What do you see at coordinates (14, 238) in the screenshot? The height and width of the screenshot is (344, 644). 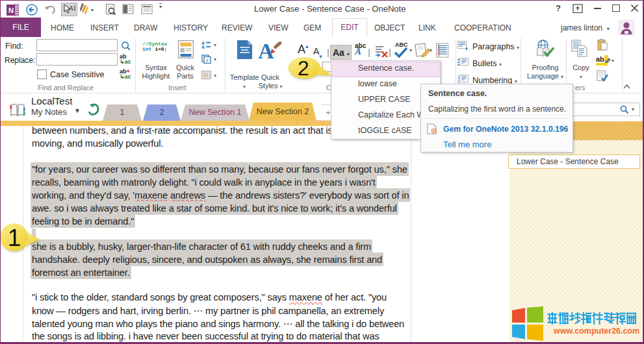 I see `svg-text: 1` at bounding box center [14, 238].